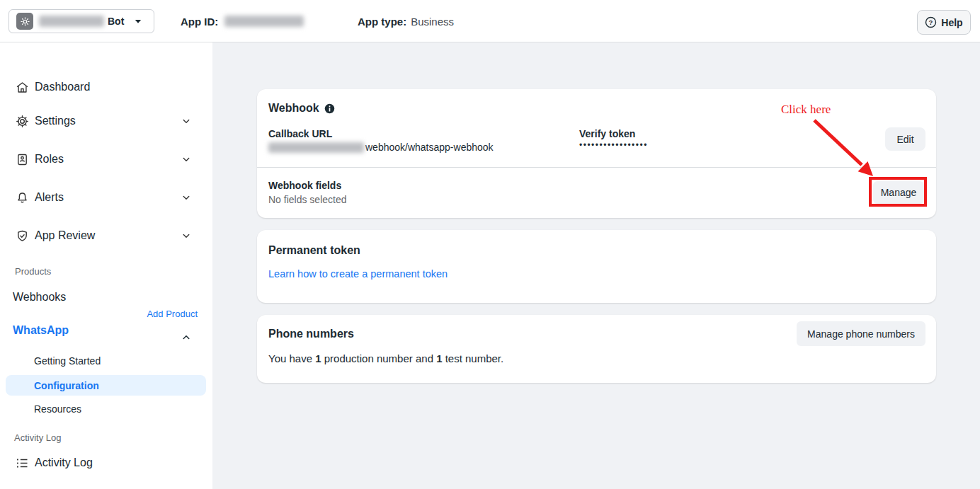 The image size is (980, 489). What do you see at coordinates (930, 23) in the screenshot?
I see `question-circle-icon: ?` at bounding box center [930, 23].